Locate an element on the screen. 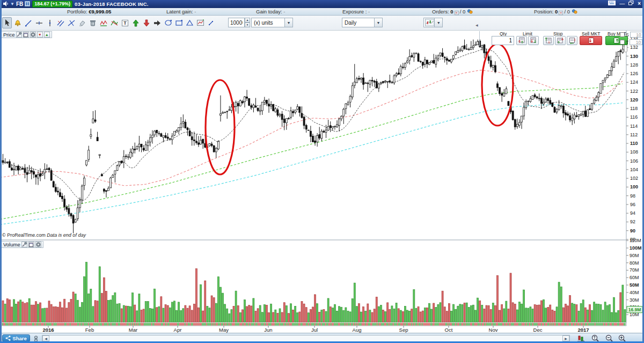  instrument-info-icon is located at coordinates (27, 4).